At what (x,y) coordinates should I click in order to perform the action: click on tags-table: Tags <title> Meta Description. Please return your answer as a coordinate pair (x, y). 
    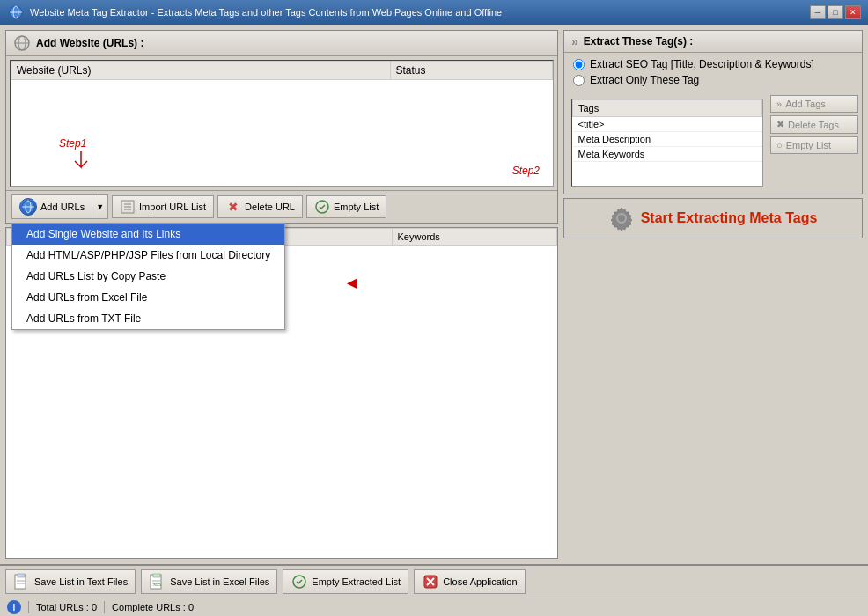
    Looking at the image, I should click on (667, 130).